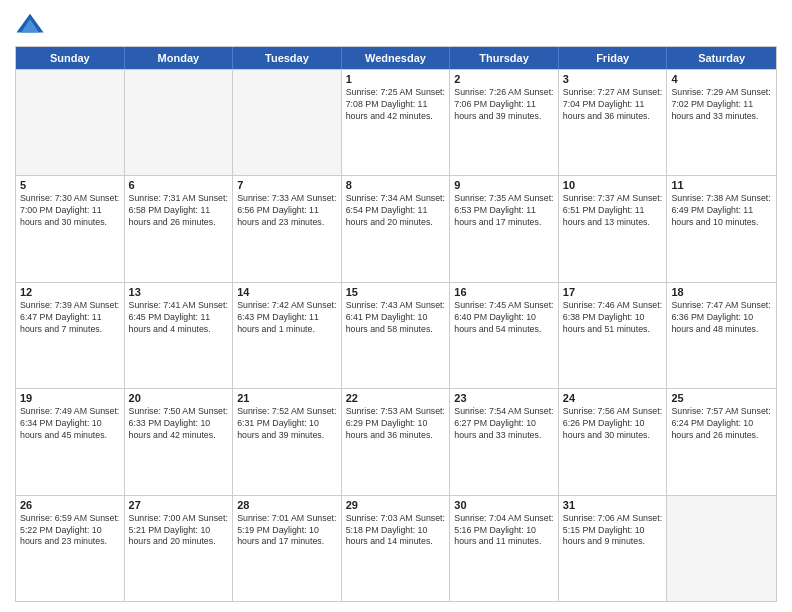 The image size is (792, 612). I want to click on calendar-cell: 14Sunrise: 7:42 AM Sunset: 6:43 PM Dayli…, so click(288, 336).